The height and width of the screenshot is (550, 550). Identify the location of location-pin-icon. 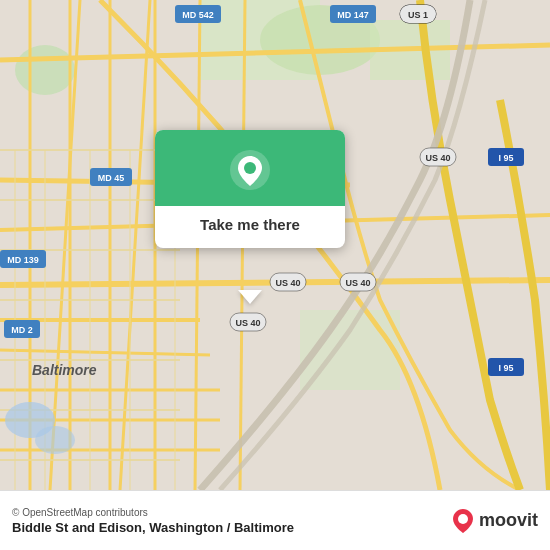
(250, 170).